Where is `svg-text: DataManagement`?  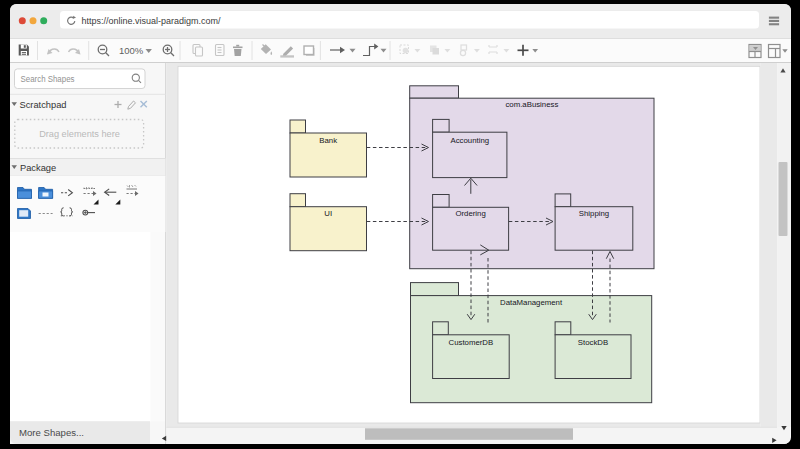
svg-text: DataManagement is located at coordinates (532, 302).